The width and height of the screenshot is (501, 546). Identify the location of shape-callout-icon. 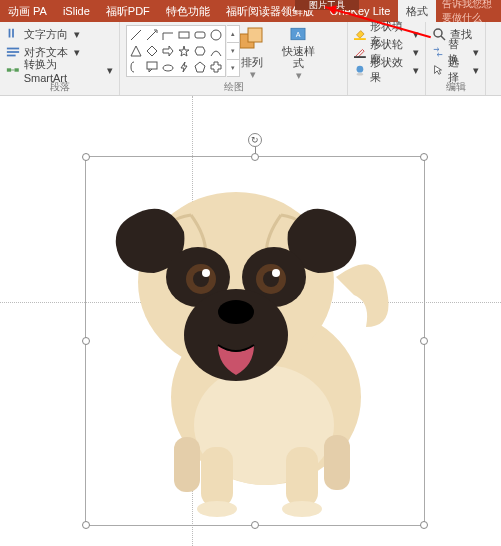
(152, 67).